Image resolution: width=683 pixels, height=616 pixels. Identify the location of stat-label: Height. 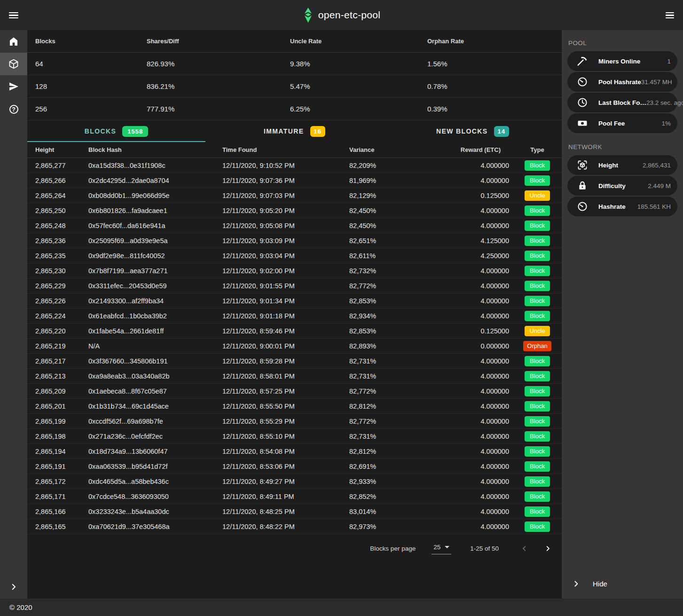
(608, 166).